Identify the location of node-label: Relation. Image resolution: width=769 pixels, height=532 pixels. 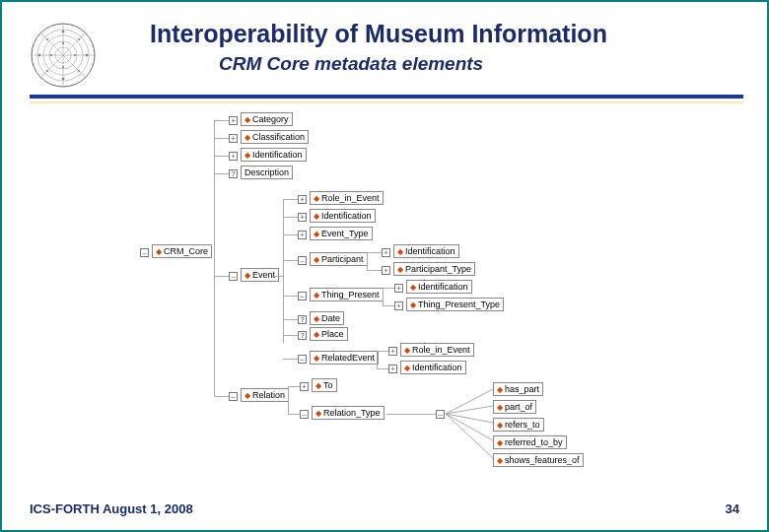
(268, 395).